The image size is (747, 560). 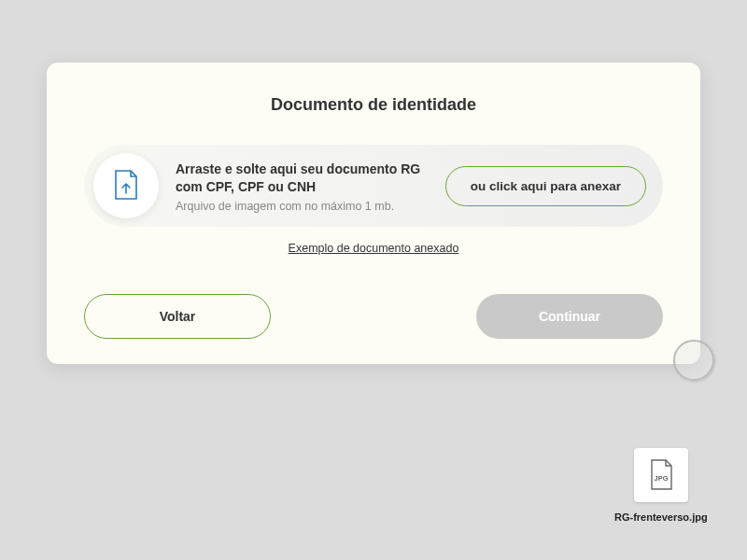 I want to click on svg-text: JPG, so click(x=661, y=478).